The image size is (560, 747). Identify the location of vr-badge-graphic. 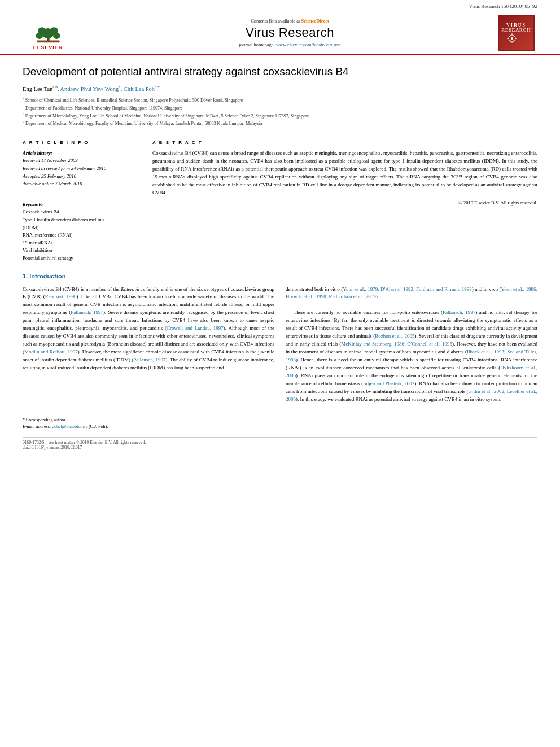
(516, 38).